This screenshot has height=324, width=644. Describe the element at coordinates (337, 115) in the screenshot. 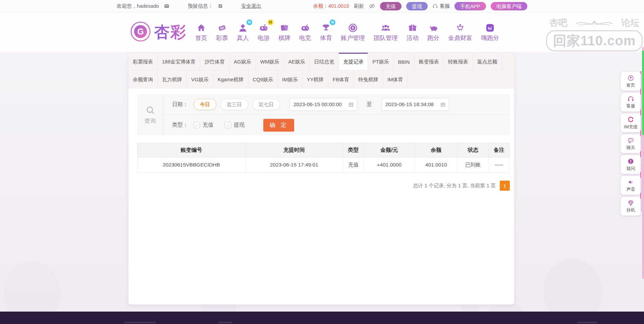

I see `filter-rows: 日期： 今日 近三日 近七日 至 类型： 充值` at that location.